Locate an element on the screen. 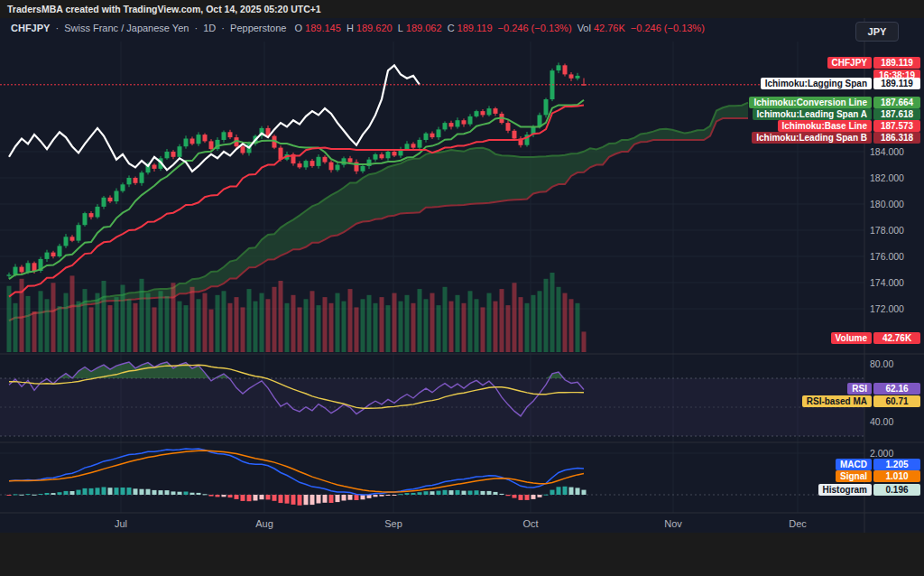 The height and width of the screenshot is (576, 924). high-value: 189.620 is located at coordinates (374, 28).